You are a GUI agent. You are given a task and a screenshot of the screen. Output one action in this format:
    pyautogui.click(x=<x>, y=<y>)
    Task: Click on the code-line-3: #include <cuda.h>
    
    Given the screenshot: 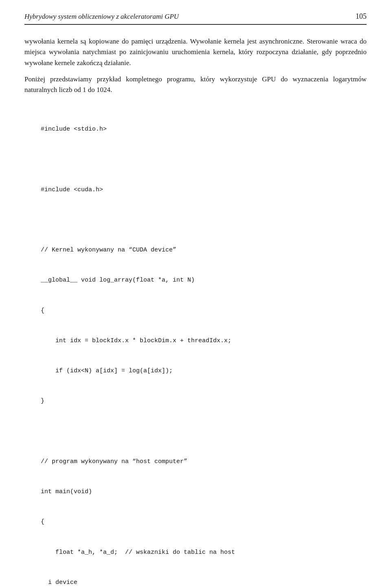 What is the action you would take?
    pyautogui.click(x=204, y=190)
    